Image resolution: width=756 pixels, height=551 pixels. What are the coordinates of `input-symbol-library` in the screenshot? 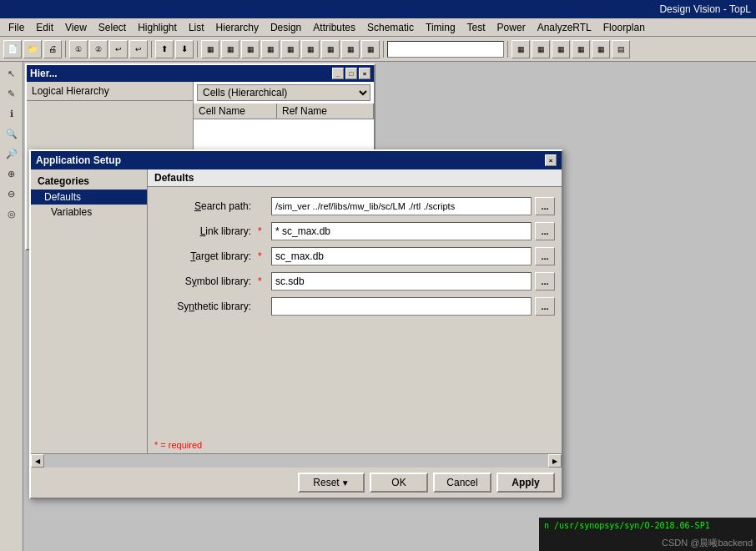 It's located at (401, 281).